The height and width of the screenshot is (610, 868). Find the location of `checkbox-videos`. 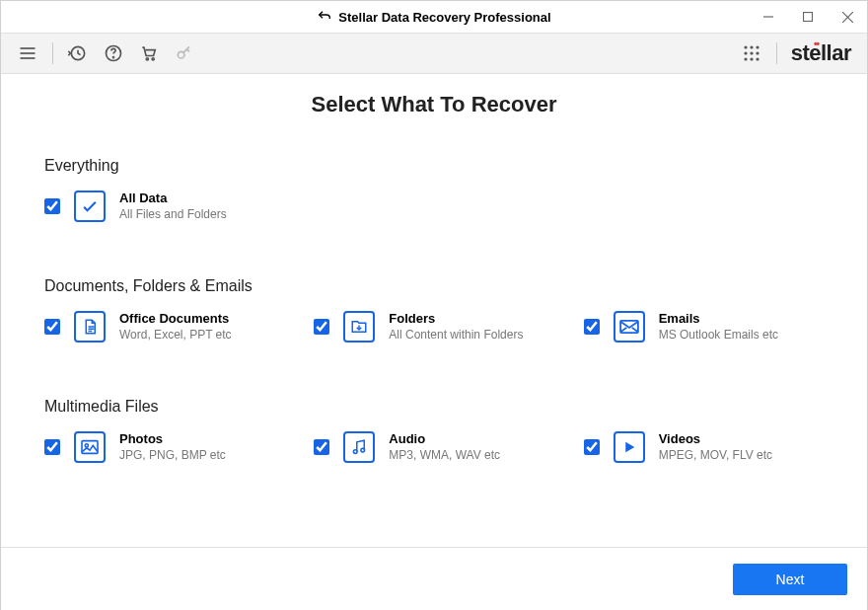

checkbox-videos is located at coordinates (592, 447).